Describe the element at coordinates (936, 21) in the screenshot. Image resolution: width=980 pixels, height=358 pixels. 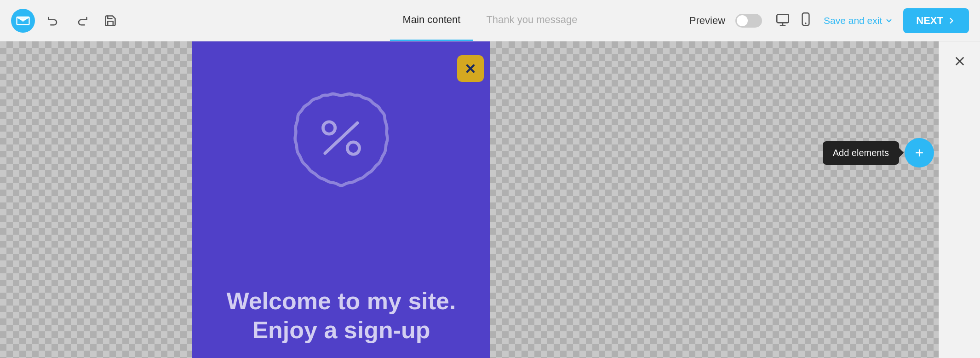
I see `next-button: NEXT` at that location.